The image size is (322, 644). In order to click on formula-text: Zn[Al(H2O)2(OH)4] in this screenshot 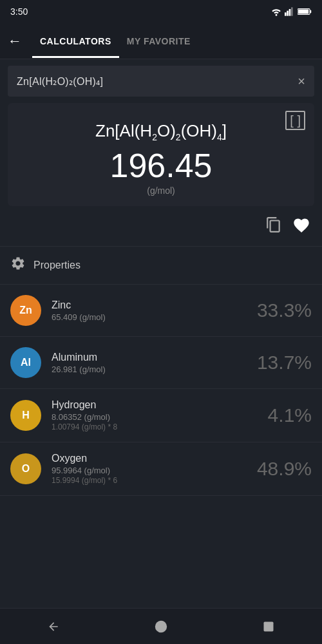, I will do `click(161, 131)`.